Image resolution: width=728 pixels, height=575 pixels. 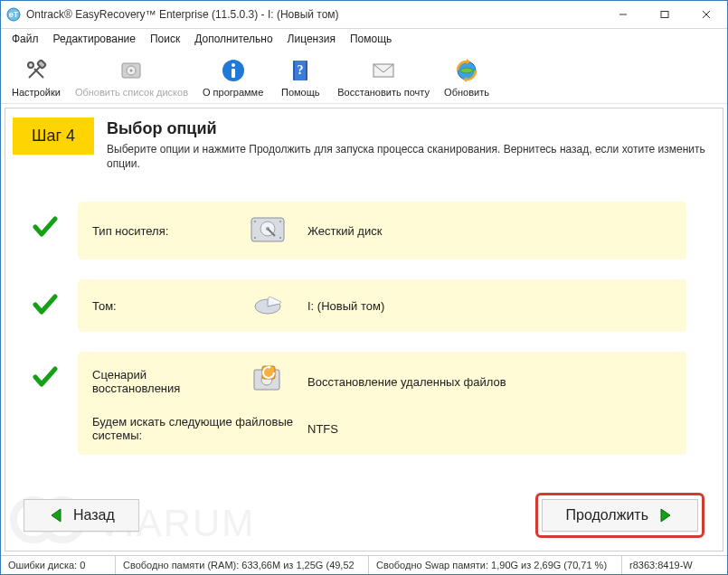 I want to click on close-button, so click(x=706, y=14).